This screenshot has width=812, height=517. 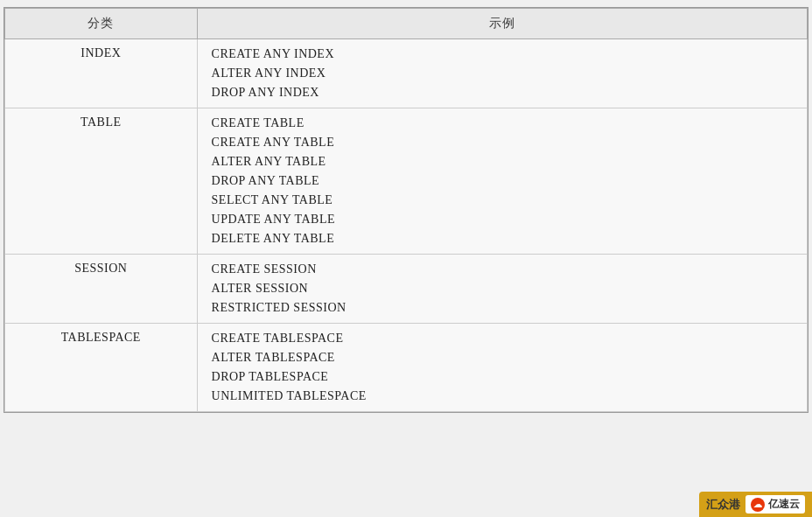 What do you see at coordinates (758, 505) in the screenshot?
I see `watermark-logo-icon: ☁` at bounding box center [758, 505].